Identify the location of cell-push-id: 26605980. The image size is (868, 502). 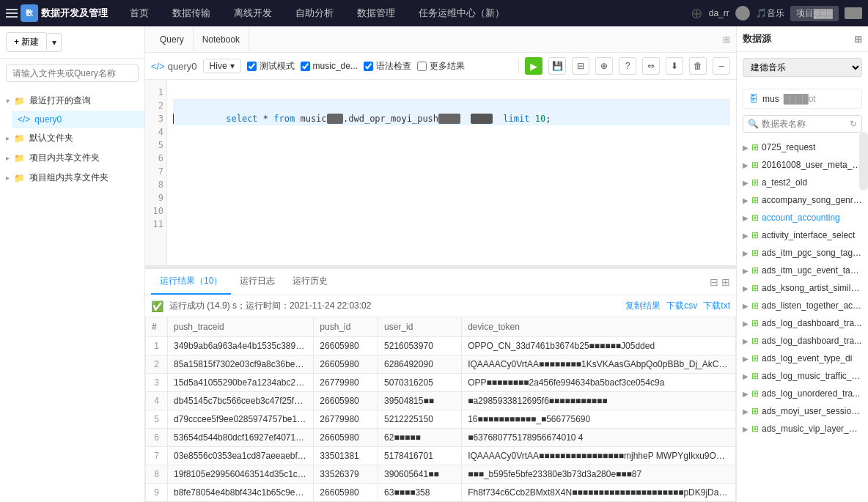
(346, 365).